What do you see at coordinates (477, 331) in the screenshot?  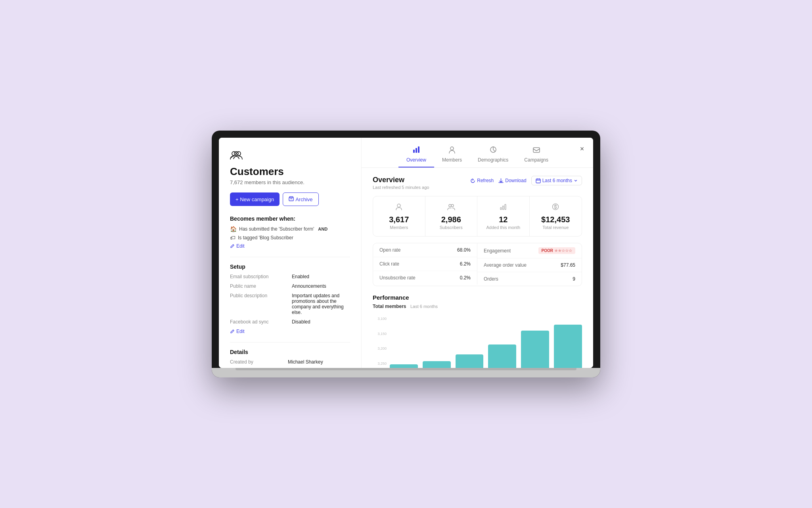 I see `performance-section: Performance Total members Last 6 months …` at bounding box center [477, 331].